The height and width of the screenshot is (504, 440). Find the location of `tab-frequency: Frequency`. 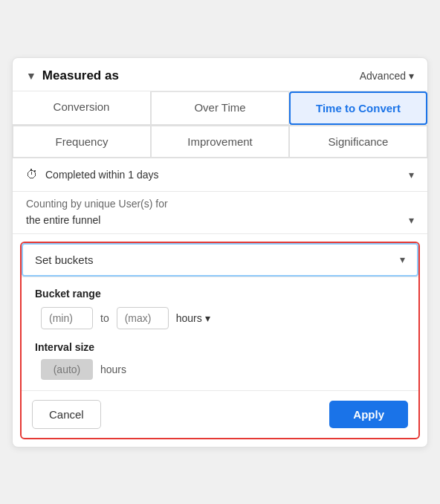

tab-frequency: Frequency is located at coordinates (82, 141).